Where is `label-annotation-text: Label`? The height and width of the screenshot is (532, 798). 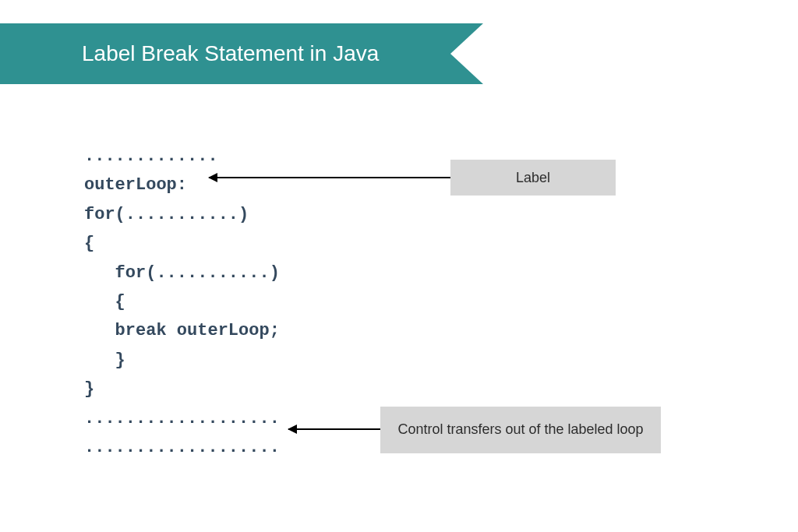
label-annotation-text: Label is located at coordinates (533, 178).